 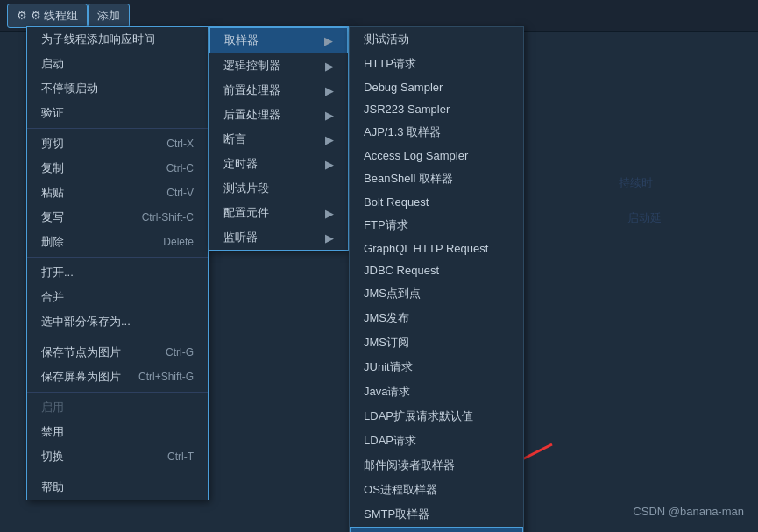 I want to click on menu-item-jsr223-sampler: JSR223 Sampler, so click(x=436, y=109).